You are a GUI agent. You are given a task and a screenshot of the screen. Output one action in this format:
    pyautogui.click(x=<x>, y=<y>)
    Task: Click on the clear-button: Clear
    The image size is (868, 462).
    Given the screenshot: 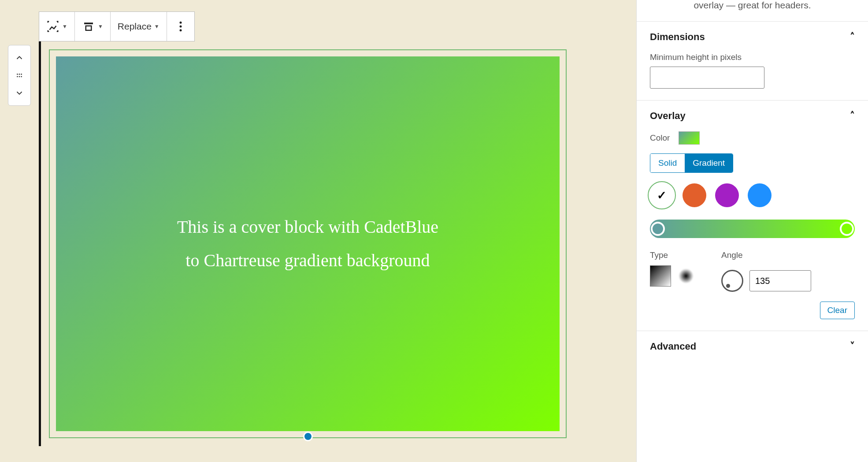 What is the action you would take?
    pyautogui.click(x=837, y=310)
    